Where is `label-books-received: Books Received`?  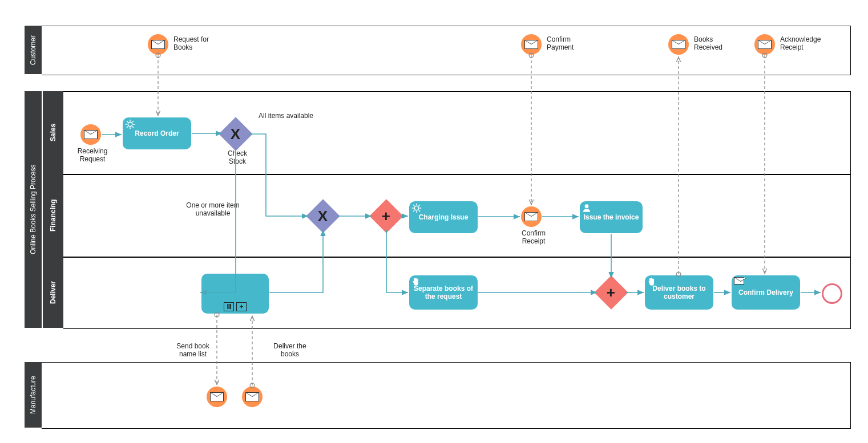 label-books-received: Books Received is located at coordinates (714, 43).